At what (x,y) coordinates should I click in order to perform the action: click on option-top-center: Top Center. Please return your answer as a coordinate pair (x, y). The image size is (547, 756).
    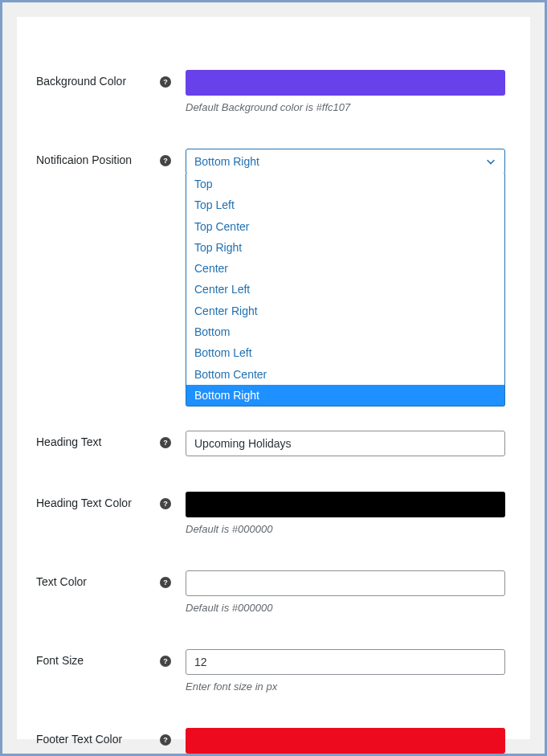
    Looking at the image, I should click on (345, 227).